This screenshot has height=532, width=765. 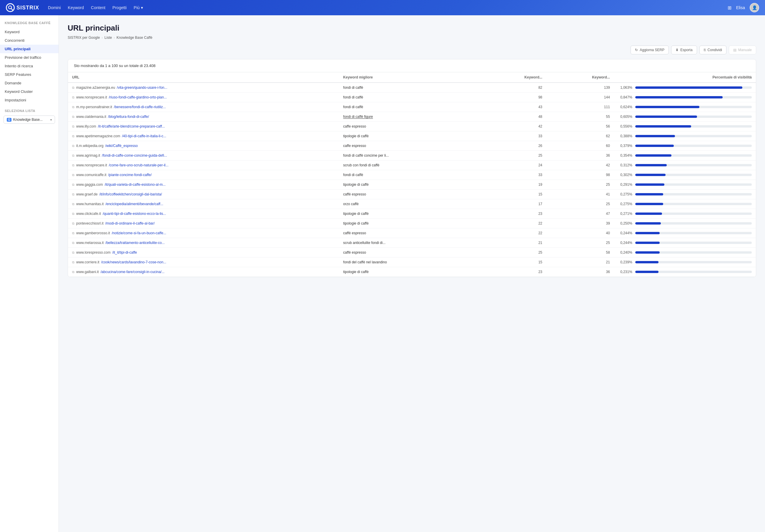 I want to click on keyword-best-cell: caffè espresso, so click(x=409, y=194).